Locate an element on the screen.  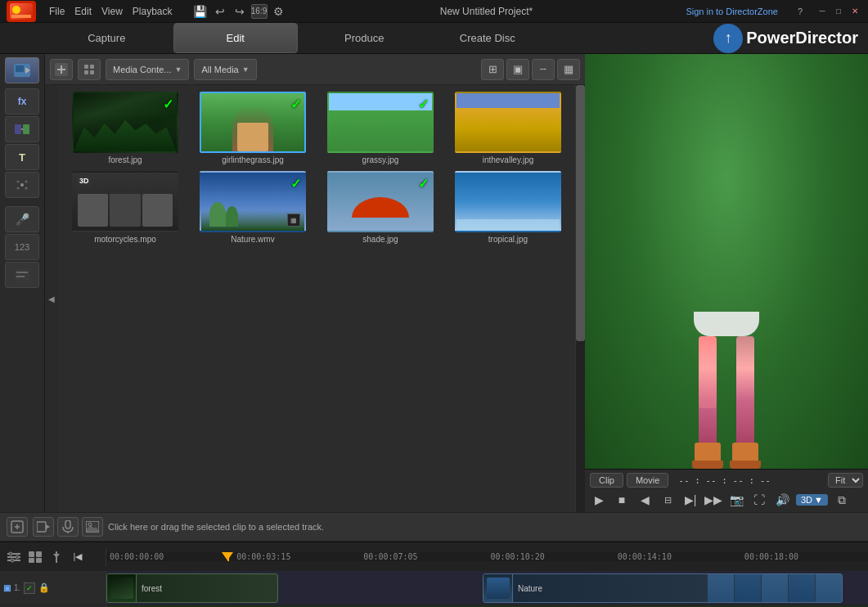
tab-capture: Capture is located at coordinates (106, 38).